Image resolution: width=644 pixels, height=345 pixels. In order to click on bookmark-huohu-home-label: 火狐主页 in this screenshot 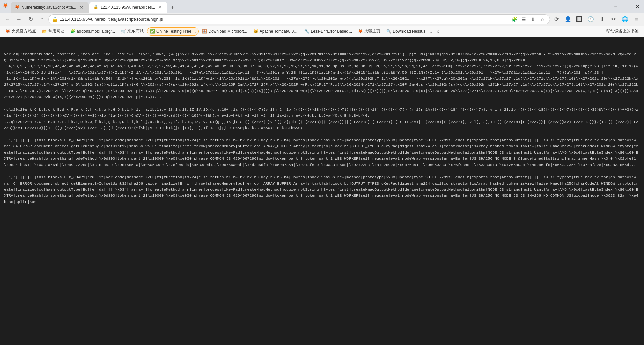, I will do `click(372, 31)`.